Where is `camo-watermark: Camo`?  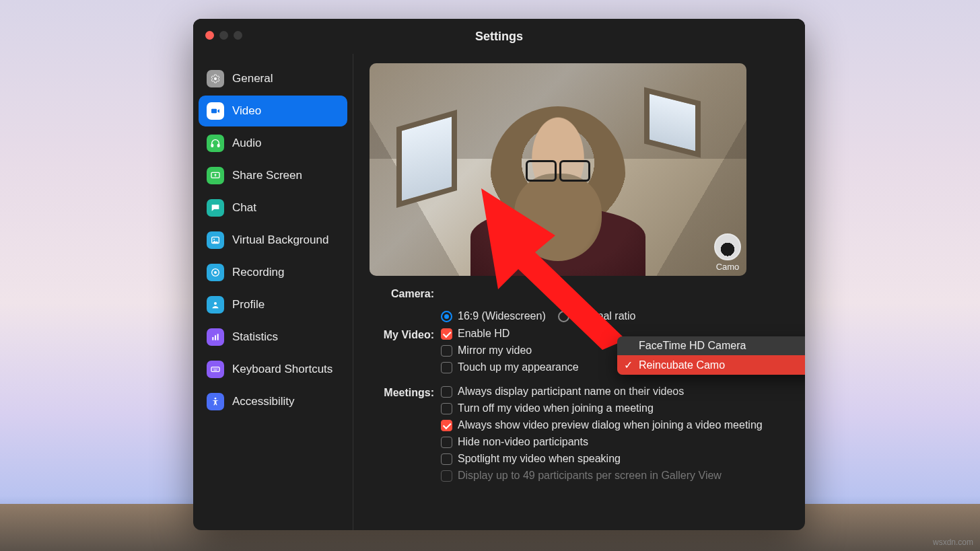
camo-watermark: Camo is located at coordinates (728, 253).